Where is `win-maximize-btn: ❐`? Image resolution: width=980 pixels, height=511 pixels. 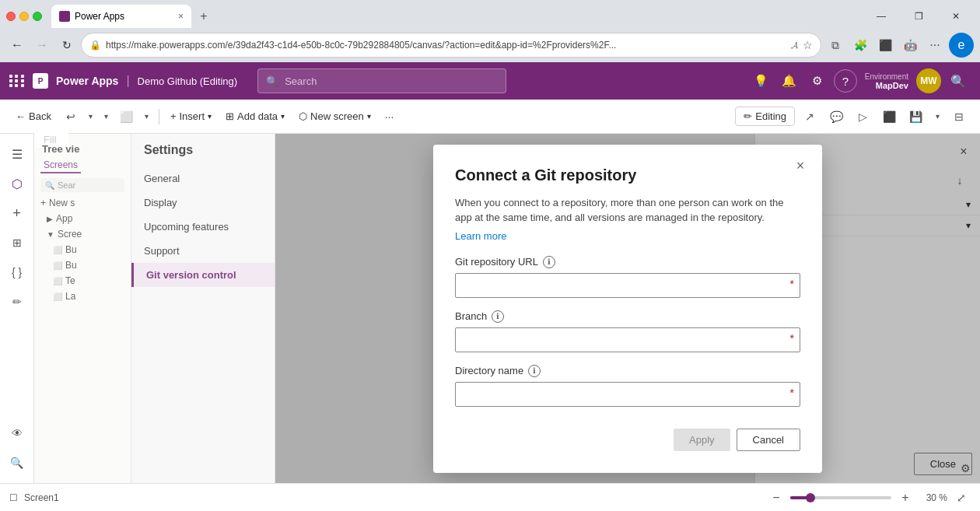
win-maximize-btn: ❐ is located at coordinates (919, 16).